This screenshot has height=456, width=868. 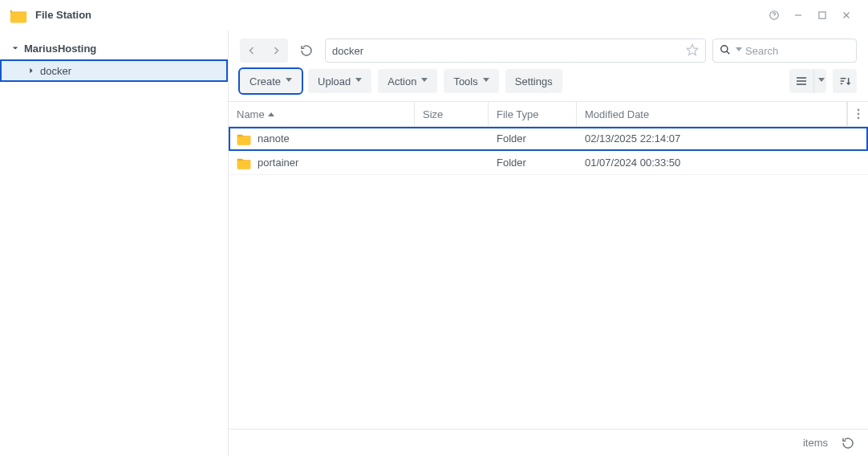 What do you see at coordinates (549, 114) in the screenshot?
I see `table-header: Name Size File Type Modified Date` at bounding box center [549, 114].